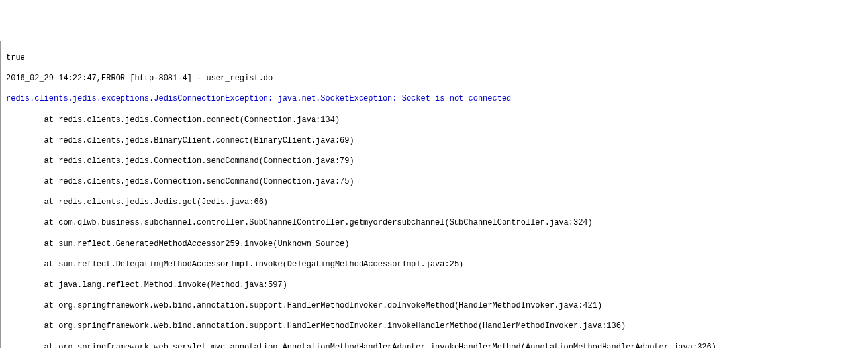  Describe the element at coordinates (434, 265) in the screenshot. I see `log-stack-line: at sun.reflect.DelegatingMethodAccessorI…` at that location.